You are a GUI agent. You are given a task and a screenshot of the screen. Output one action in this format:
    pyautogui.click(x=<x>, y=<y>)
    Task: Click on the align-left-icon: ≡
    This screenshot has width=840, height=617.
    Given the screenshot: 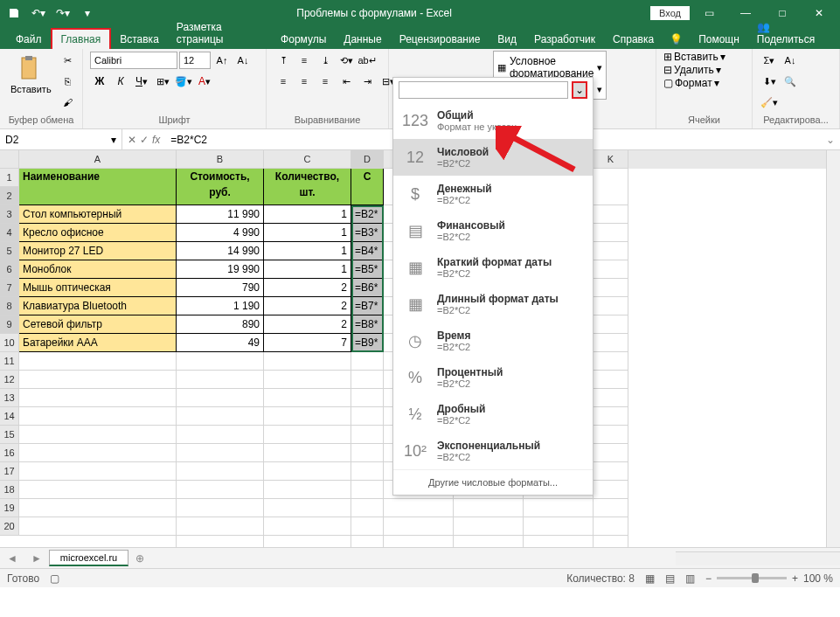 What is the action you would take?
    pyautogui.click(x=283, y=81)
    